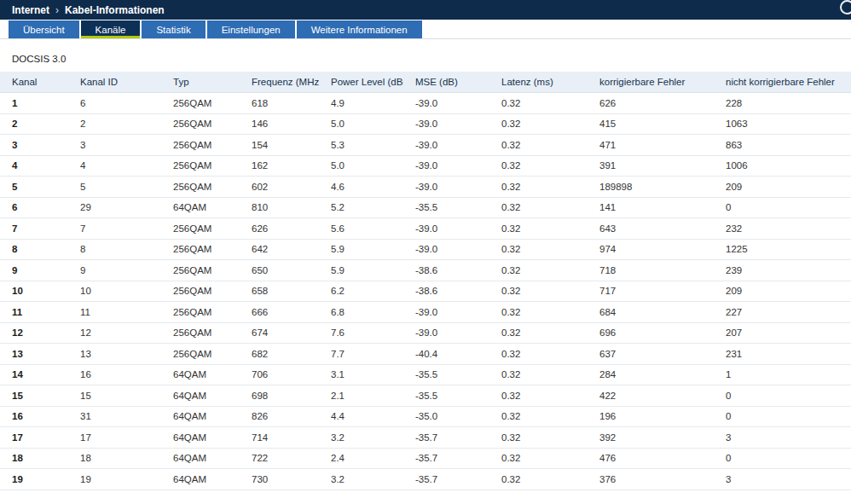 The image size is (851, 504). What do you see at coordinates (34, 438) in the screenshot?
I see `cell-kanal: 17` at bounding box center [34, 438].